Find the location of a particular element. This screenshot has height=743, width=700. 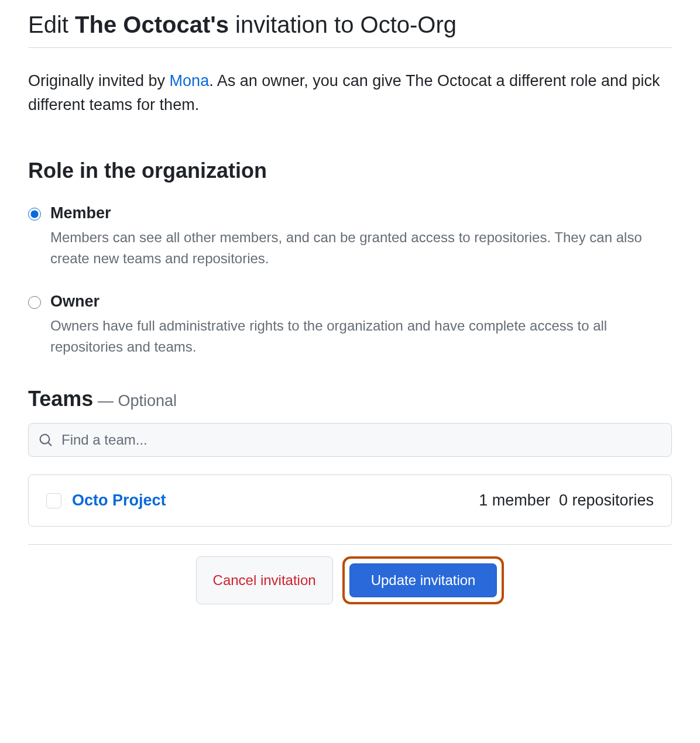

role-option-member: Member Members can see all other members… is located at coordinates (350, 236).